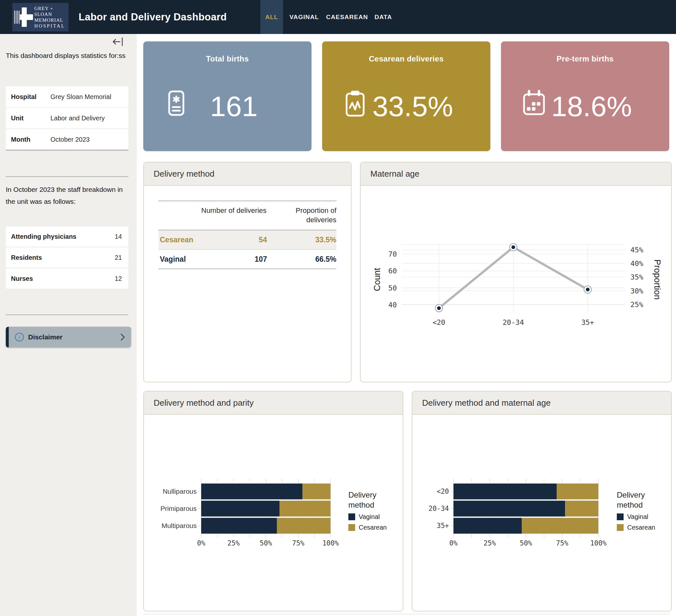 This screenshot has width=676, height=616. I want to click on maternal-age-line-chart: 4050607025%30%35%40%45%<2020-3435+CountP…, so click(515, 284).